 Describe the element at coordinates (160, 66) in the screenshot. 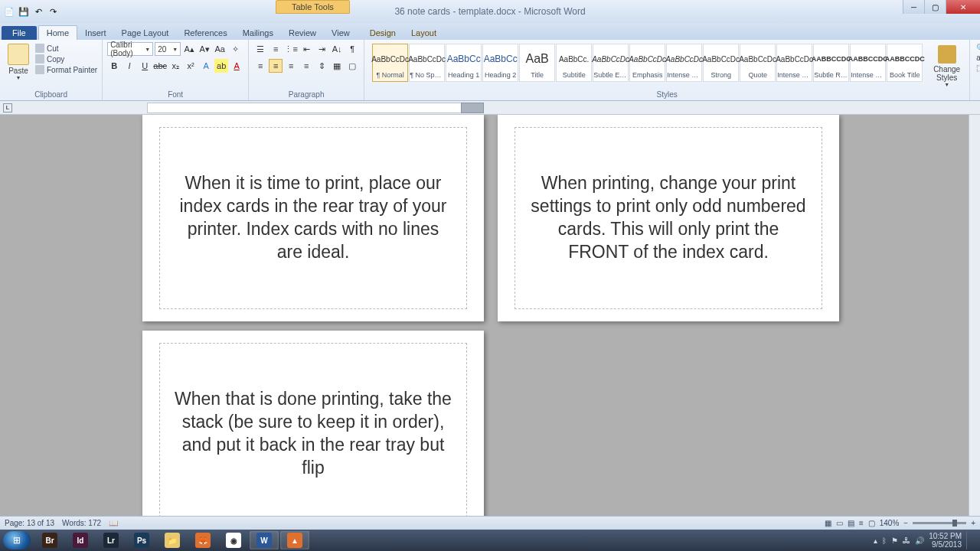

I see `strikethrough-button: abc` at that location.